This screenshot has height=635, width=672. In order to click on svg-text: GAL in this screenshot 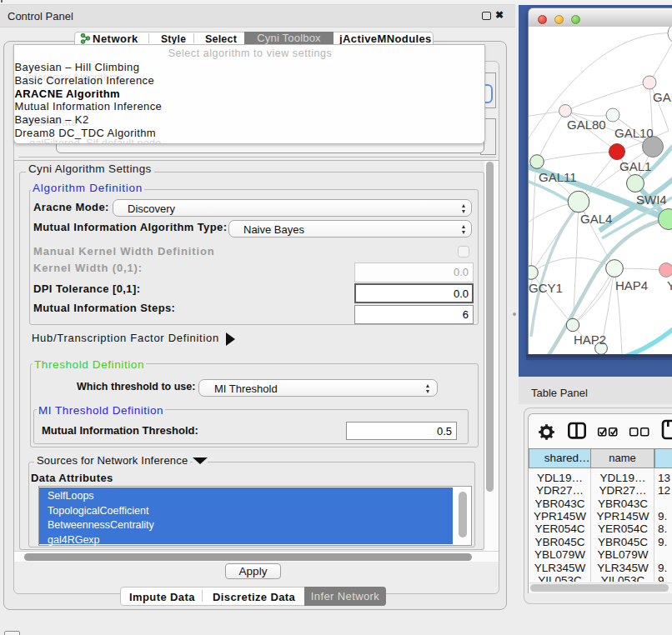, I will do `click(662, 97)`.